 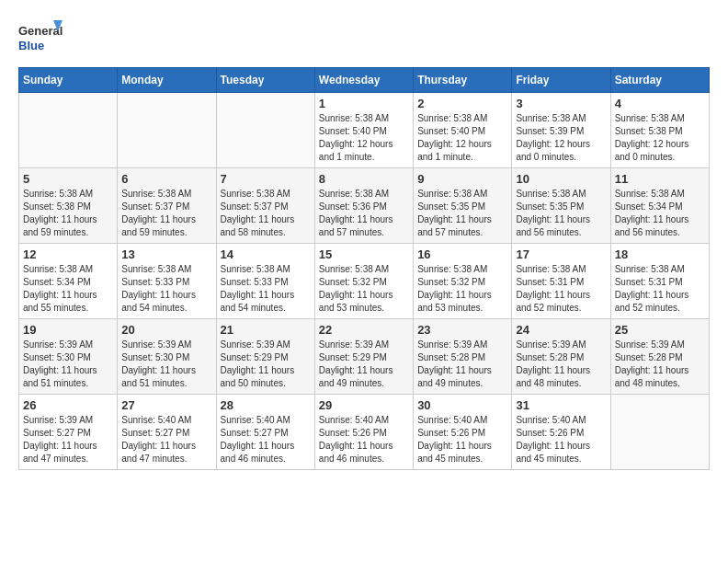 I want to click on calendar-day-31: 31Sunrise: 5:40 AM Sunset: 5:26 PM Dayli…, so click(x=561, y=432).